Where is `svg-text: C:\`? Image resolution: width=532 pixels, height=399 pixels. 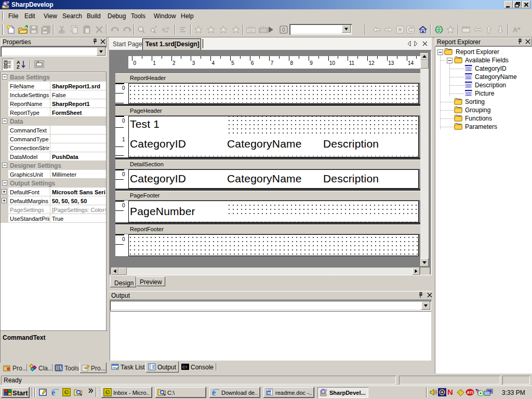 svg-text: C:\ is located at coordinates (185, 367).